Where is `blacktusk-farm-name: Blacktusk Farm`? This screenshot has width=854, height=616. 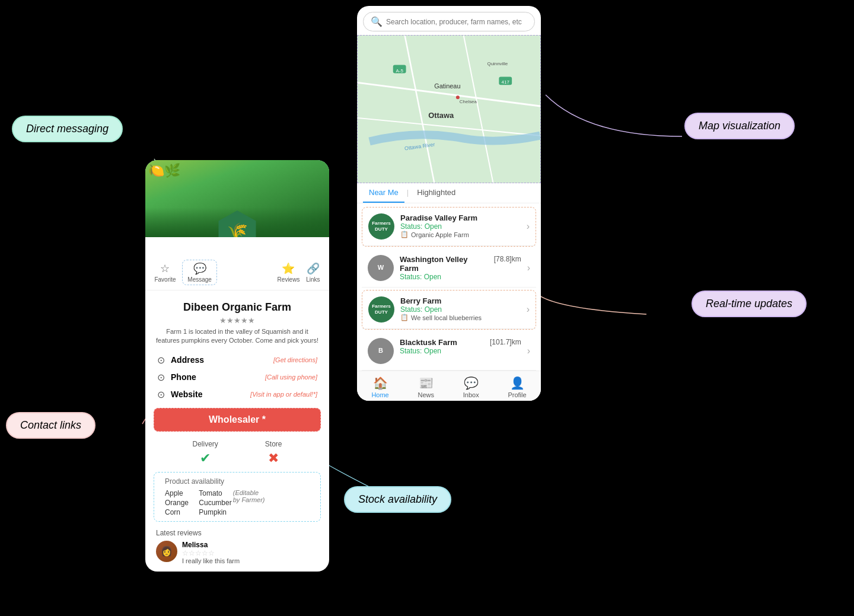
blacktusk-farm-name: Blacktusk Farm is located at coordinates (442, 343).